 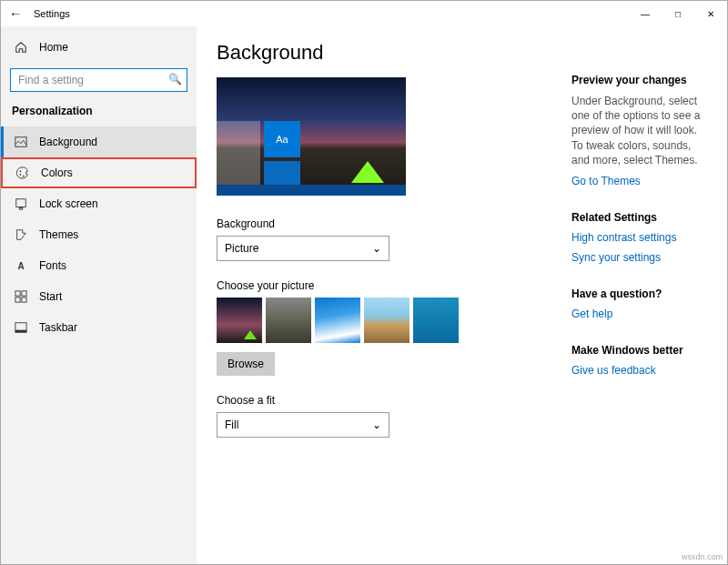 I want to click on sidebar-item-taskbar: Taskbar, so click(x=98, y=328).